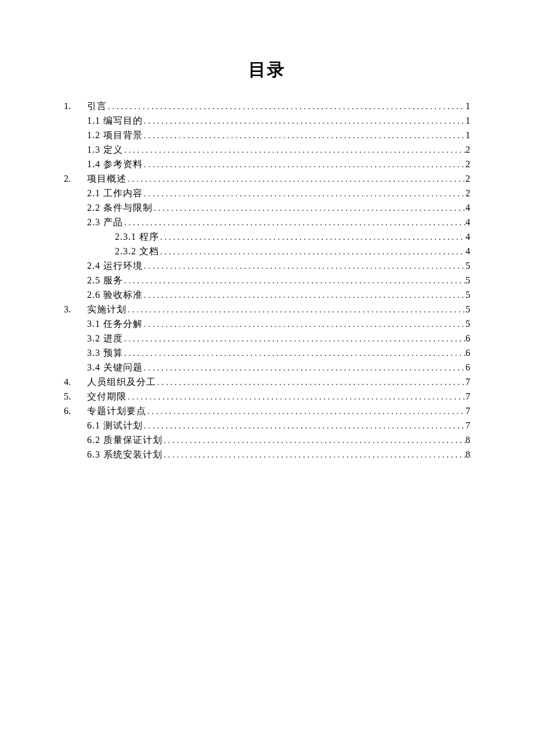 Image resolution: width=534 pixels, height=756 pixels. I want to click on toc-entry: 3.实施计划5, so click(267, 310).